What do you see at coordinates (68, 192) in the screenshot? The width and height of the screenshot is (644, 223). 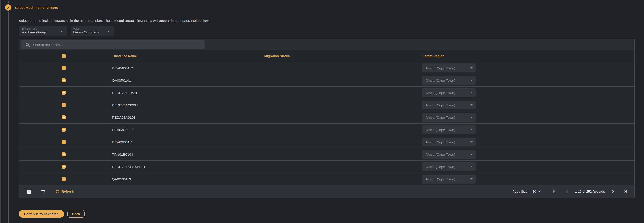 I see `refresh-label: Refresh` at bounding box center [68, 192].